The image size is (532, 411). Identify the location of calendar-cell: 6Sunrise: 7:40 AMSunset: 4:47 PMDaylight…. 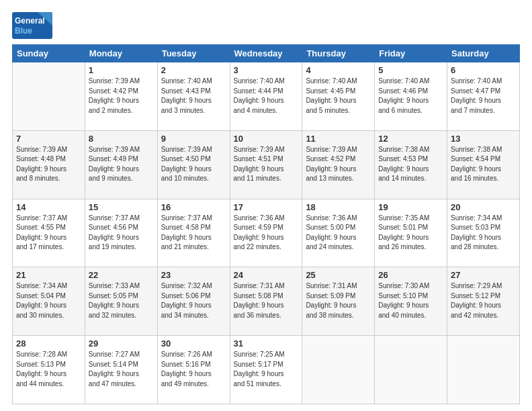
(484, 97).